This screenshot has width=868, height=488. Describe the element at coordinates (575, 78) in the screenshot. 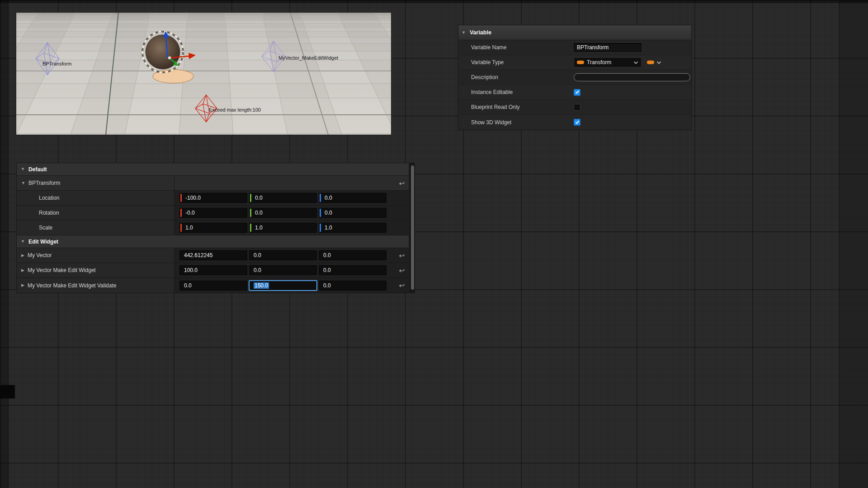

I see `description-row: Description` at that location.